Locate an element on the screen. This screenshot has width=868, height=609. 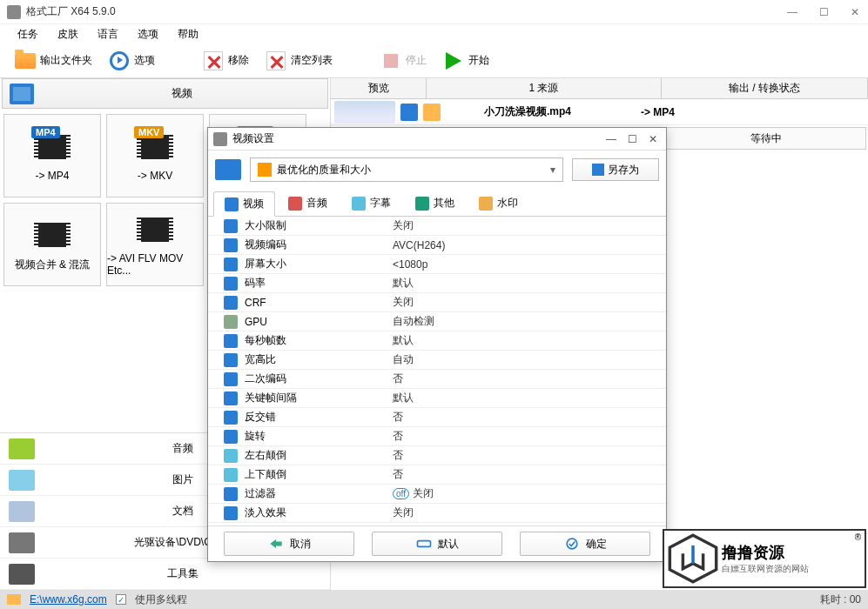
setting-row: 旋转否 is located at coordinates (437, 437).